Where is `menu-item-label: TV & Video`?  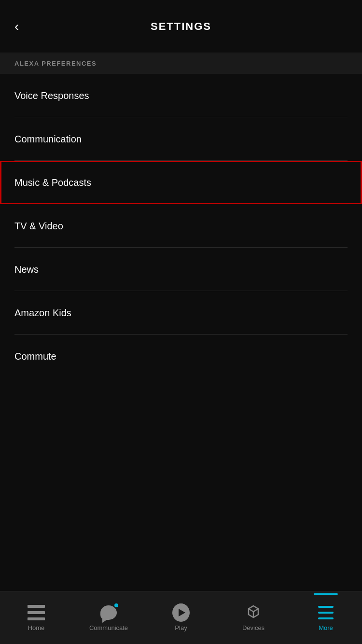 menu-item-label: TV & Video is located at coordinates (39, 226).